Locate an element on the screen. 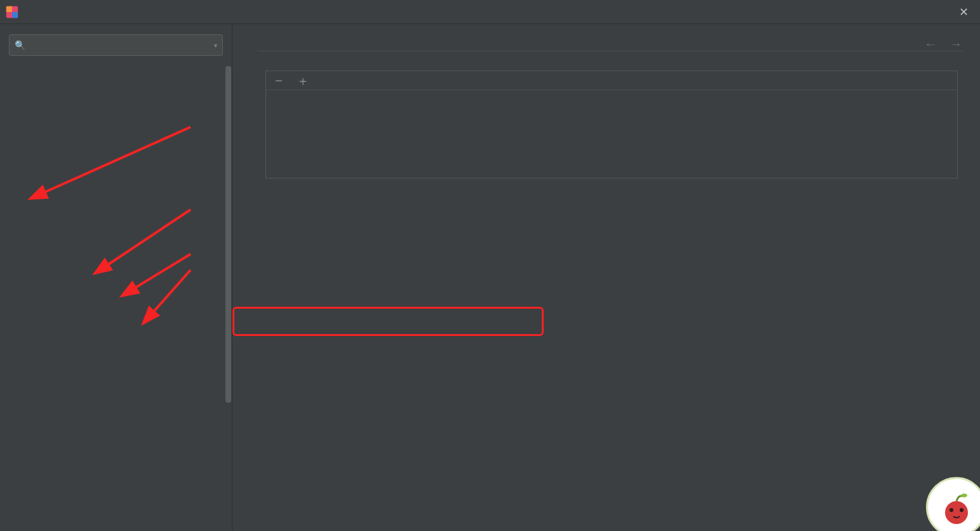 The image size is (980, 531). list-add-button: ＋ is located at coordinates (303, 81).